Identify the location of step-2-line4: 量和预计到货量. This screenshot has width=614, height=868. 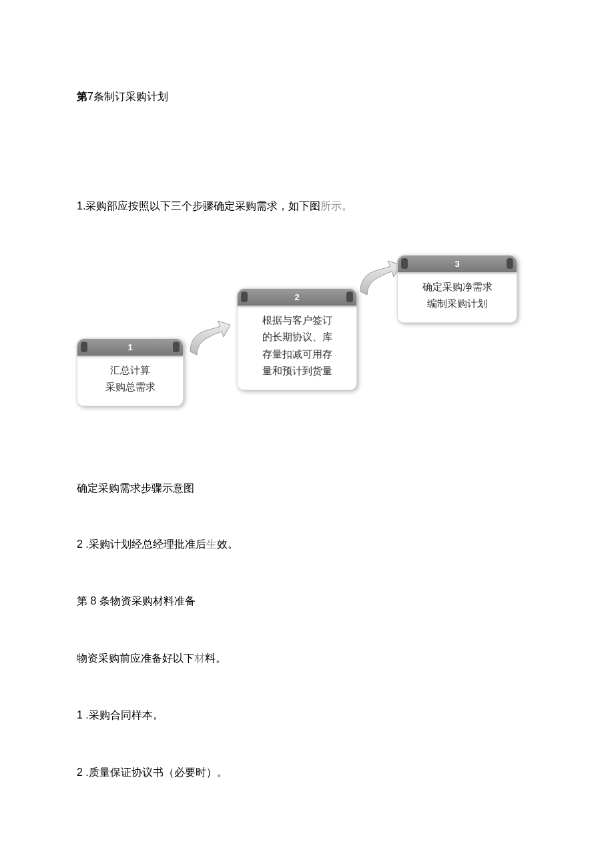
(297, 372).